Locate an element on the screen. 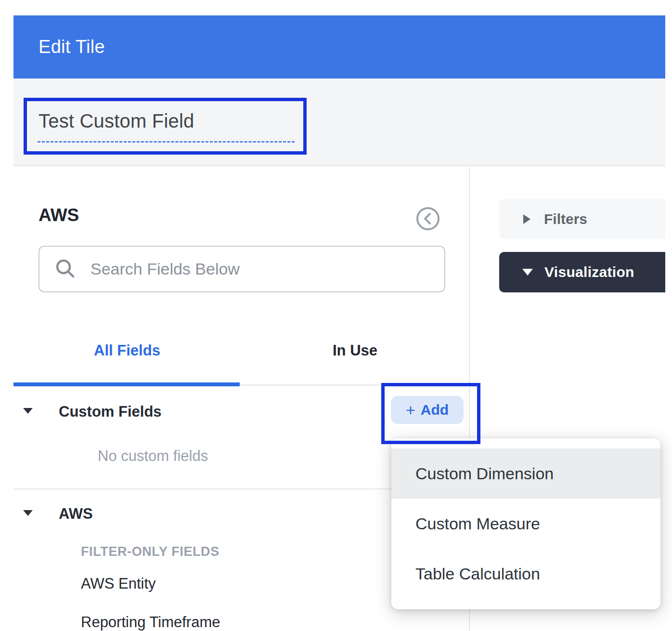 The image size is (672, 631). triangle-right-icon is located at coordinates (527, 219).